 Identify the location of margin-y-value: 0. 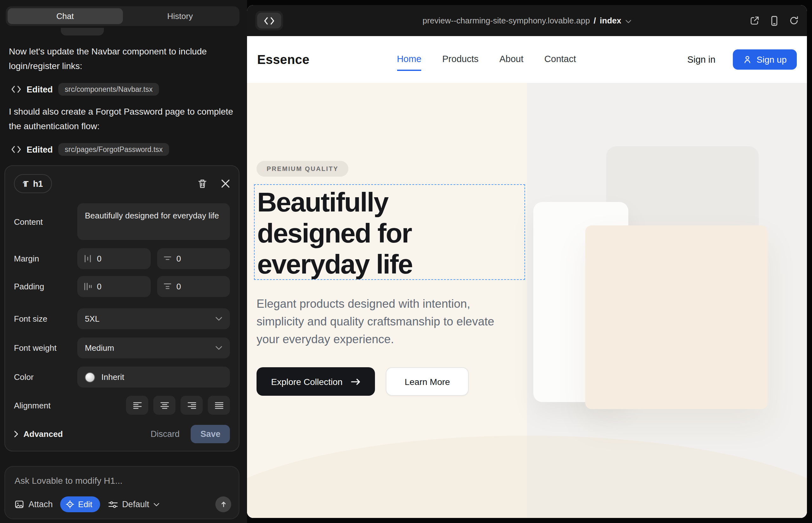
(179, 259).